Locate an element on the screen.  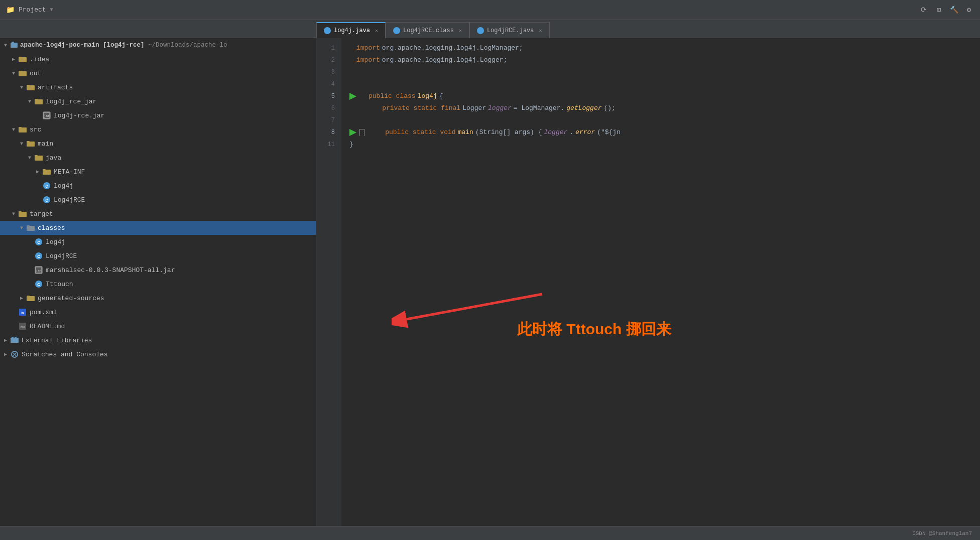
tree-item-meta-inf: META-INF is located at coordinates (158, 172).